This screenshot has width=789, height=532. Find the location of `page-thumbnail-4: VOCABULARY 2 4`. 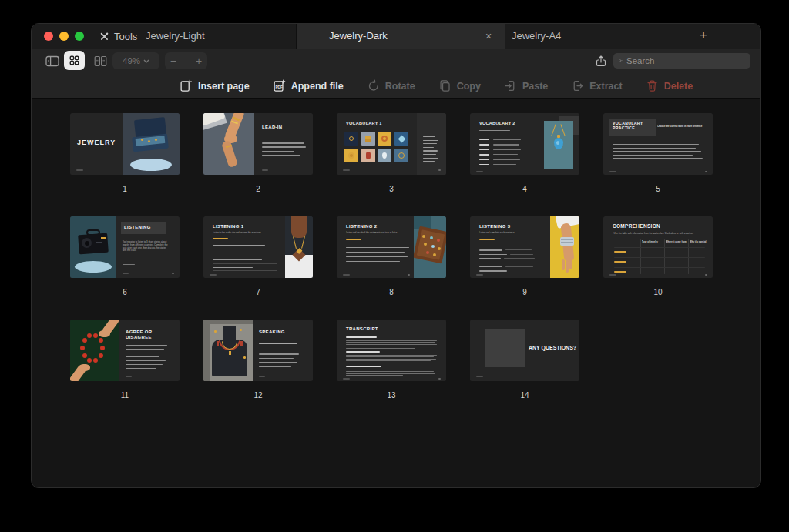

page-thumbnail-4: VOCABULARY 2 4 is located at coordinates (525, 154).